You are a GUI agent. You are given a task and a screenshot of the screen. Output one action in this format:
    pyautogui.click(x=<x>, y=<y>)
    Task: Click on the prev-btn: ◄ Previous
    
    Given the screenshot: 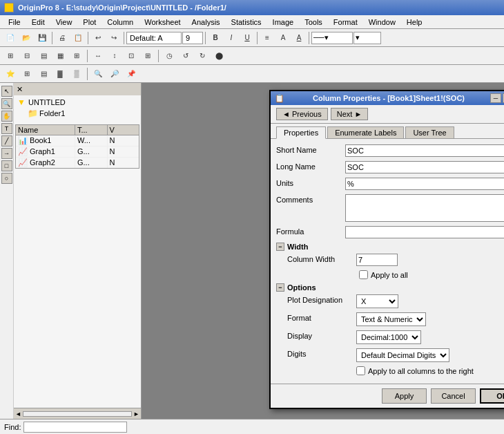 What is the action you would take?
    pyautogui.click(x=302, y=114)
    